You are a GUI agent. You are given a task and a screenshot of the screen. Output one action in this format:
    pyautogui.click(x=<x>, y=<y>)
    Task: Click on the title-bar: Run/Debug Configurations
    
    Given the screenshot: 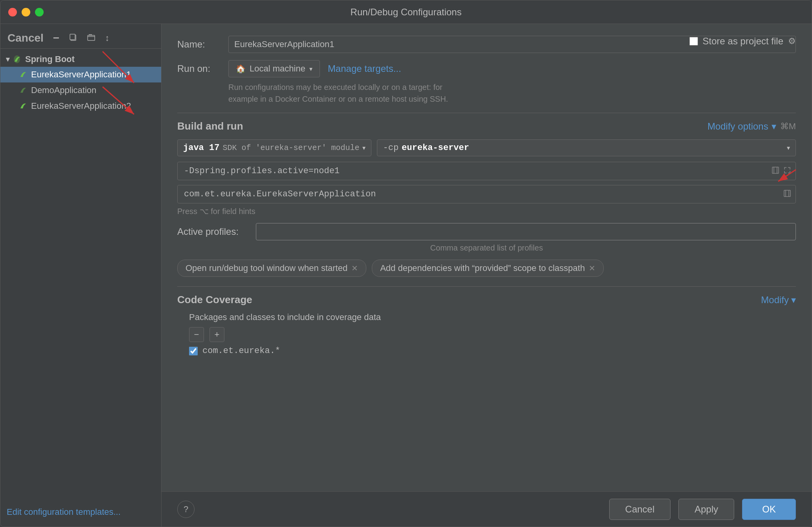 What is the action you would take?
    pyautogui.click(x=406, y=12)
    